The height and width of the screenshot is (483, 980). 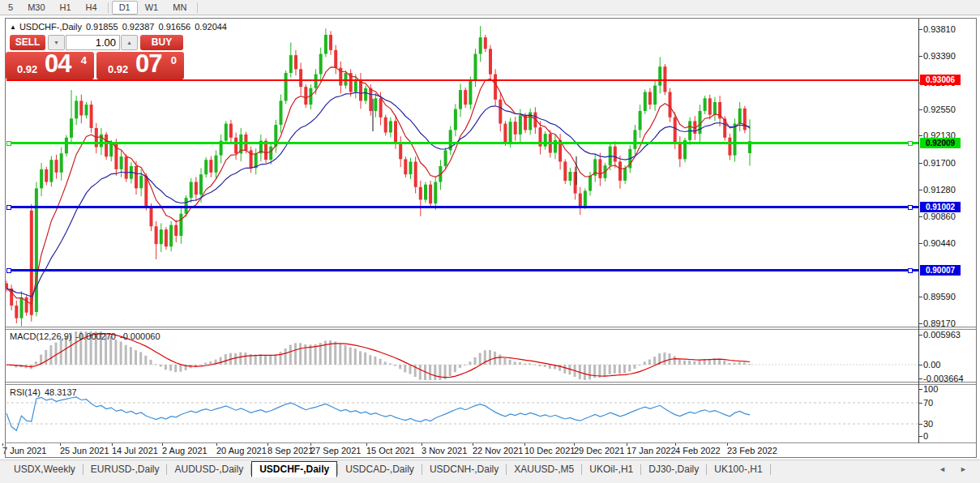 What do you see at coordinates (932, 365) in the screenshot?
I see `macd-axis-label: 0.00` at bounding box center [932, 365].